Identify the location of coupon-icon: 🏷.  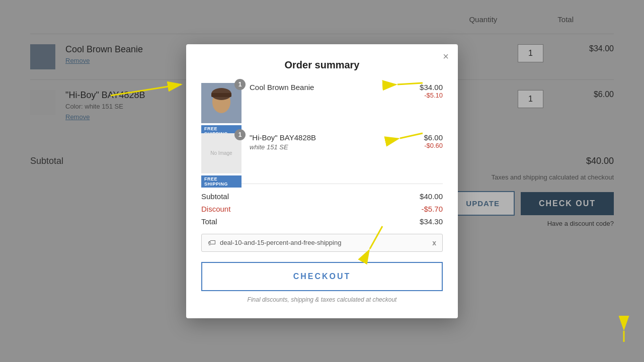
(212, 243).